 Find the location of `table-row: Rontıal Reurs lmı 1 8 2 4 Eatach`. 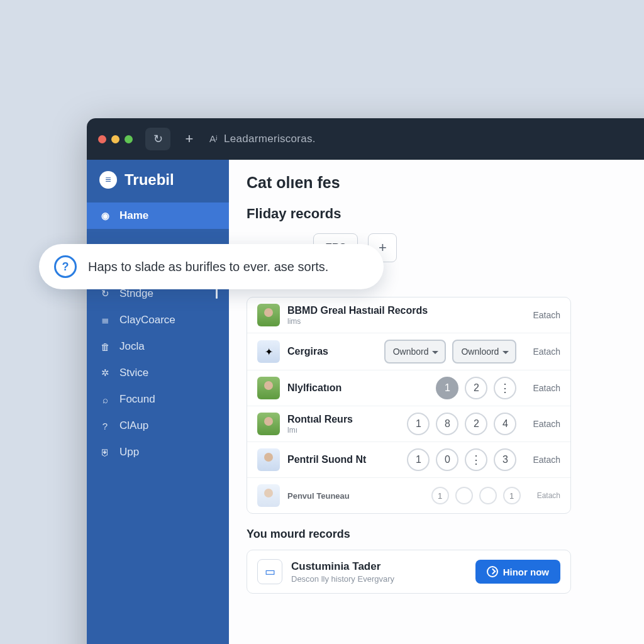

table-row: Rontıal Reurs lmı 1 8 2 4 Eatach is located at coordinates (409, 424).